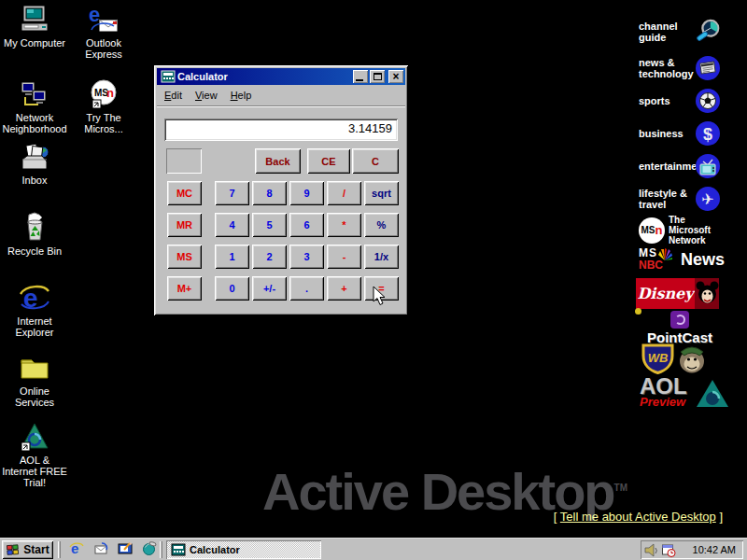 The image size is (747, 560). What do you see at coordinates (375, 161) in the screenshot?
I see `calc-button-c: C` at bounding box center [375, 161].